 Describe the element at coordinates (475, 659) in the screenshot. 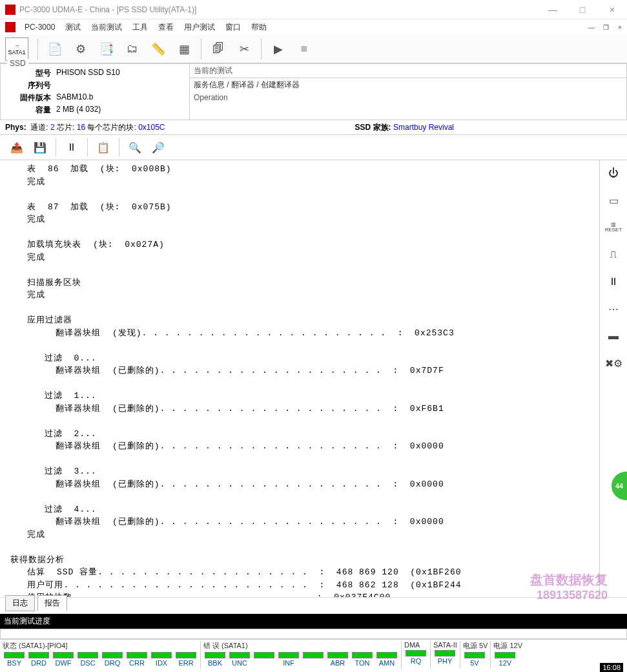

I see `led-5V: 5V` at that location.